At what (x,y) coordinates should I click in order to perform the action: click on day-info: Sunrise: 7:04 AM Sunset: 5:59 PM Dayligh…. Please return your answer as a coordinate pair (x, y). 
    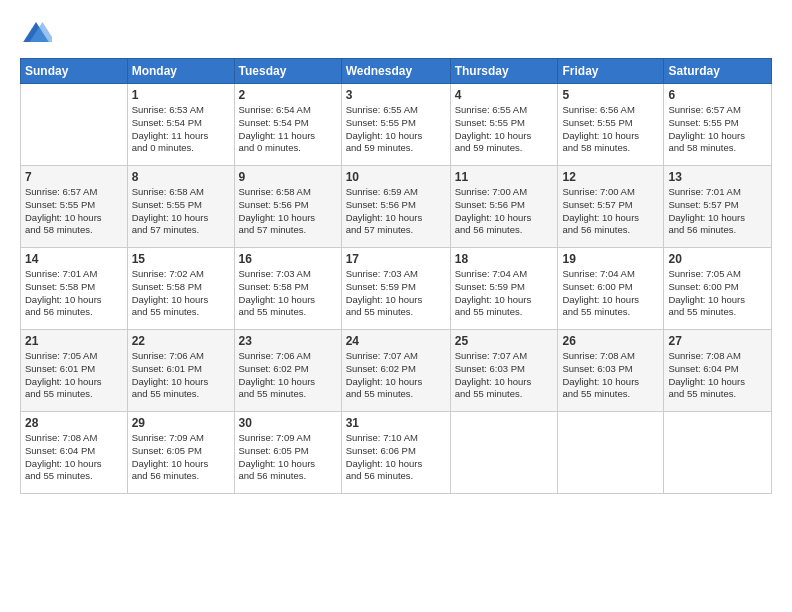
    Looking at the image, I should click on (504, 294).